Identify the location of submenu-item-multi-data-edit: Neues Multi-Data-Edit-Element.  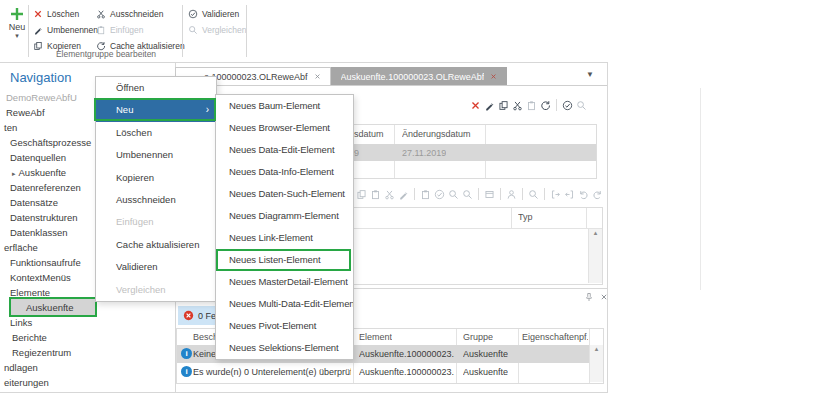
(284, 304).